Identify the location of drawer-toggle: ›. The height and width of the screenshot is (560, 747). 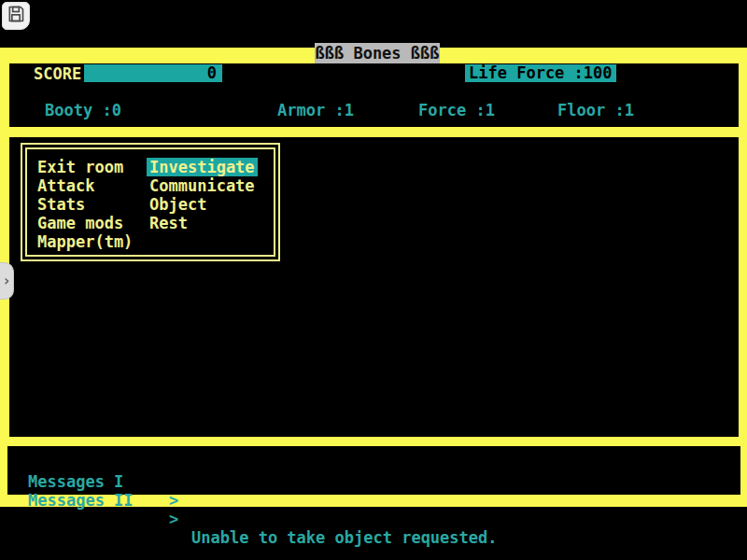
(7, 281).